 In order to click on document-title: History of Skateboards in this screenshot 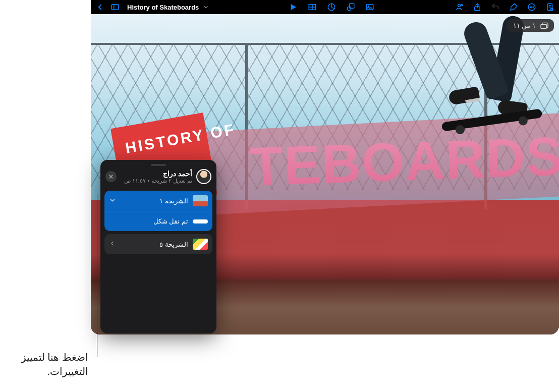, I will do `click(163, 7)`.